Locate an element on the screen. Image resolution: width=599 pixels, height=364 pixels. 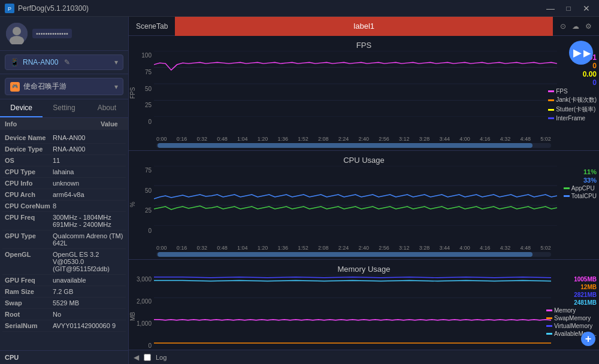
fps-x-axis: 0:00 0:16 0:32 0:48 1:04 1:20 1:36 1:52 … is located at coordinates (364, 139).